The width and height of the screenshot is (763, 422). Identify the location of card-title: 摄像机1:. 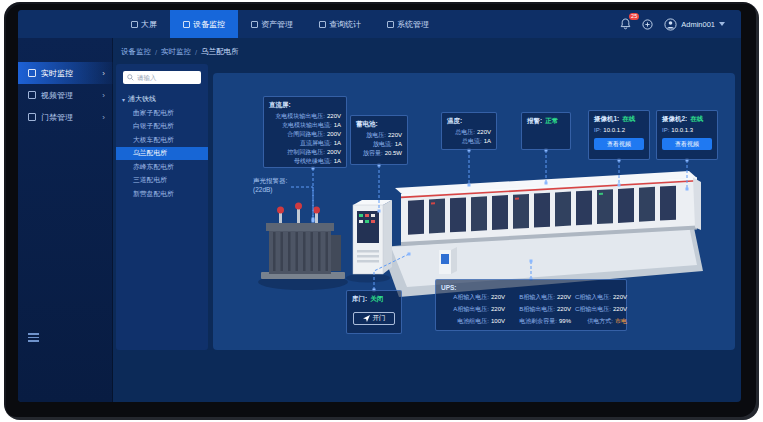
(606, 120).